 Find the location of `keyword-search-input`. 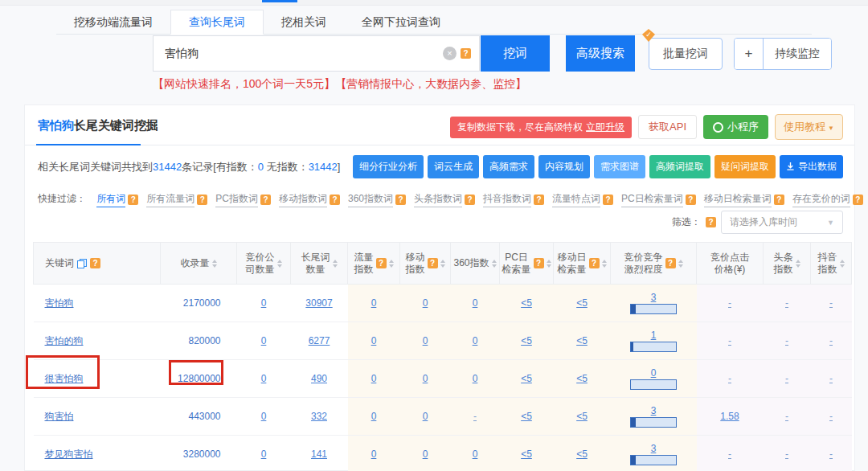

keyword-search-input is located at coordinates (298, 53).